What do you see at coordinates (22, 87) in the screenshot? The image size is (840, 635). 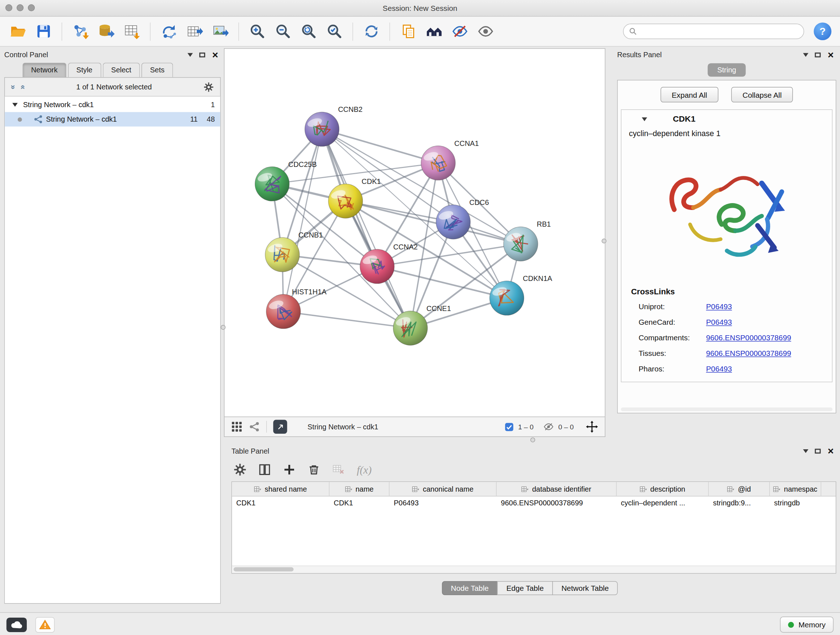 I see `collapse-all-networks-icon: »` at bounding box center [22, 87].